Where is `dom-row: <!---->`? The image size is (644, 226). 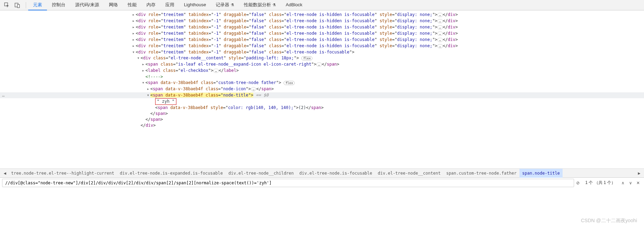 dom-row: <!----> is located at coordinates (322, 77).